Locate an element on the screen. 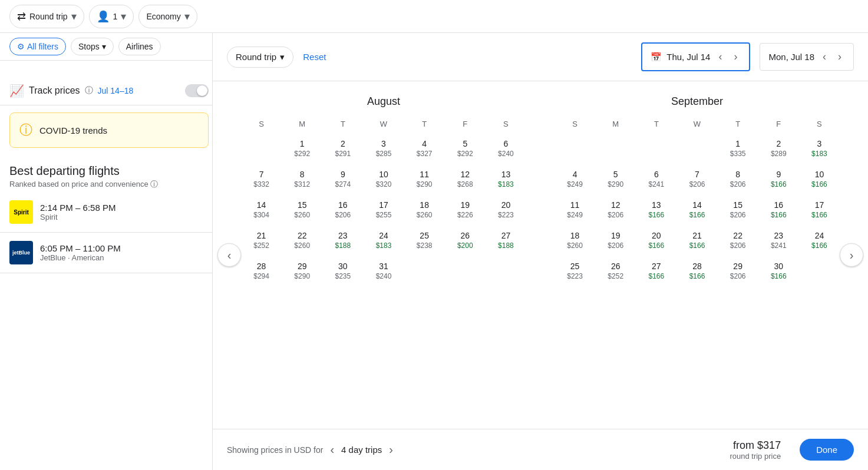  person-icon: 👤 is located at coordinates (103, 16).